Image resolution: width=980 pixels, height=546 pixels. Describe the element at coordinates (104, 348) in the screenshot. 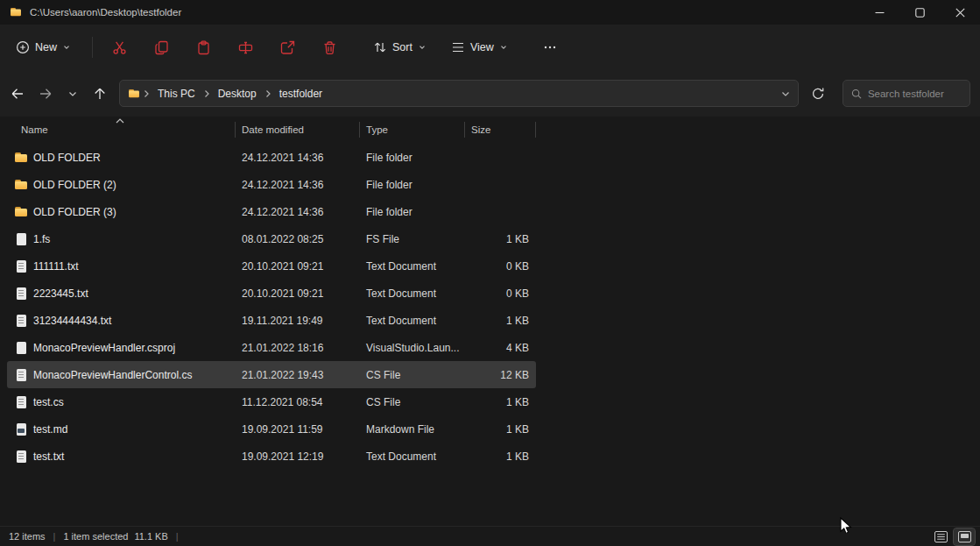

I see `file-name: MonacoPreviewHandler.csproj` at that location.